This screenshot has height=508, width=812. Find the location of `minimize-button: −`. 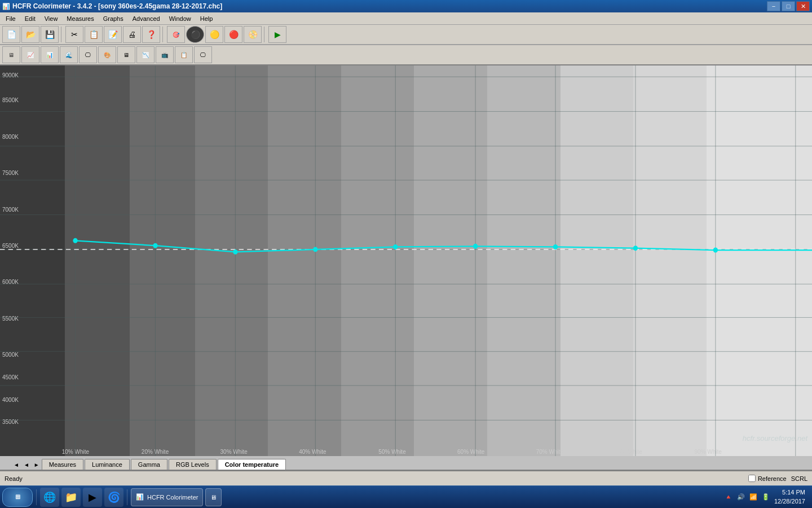

minimize-button: − is located at coordinates (774, 6).